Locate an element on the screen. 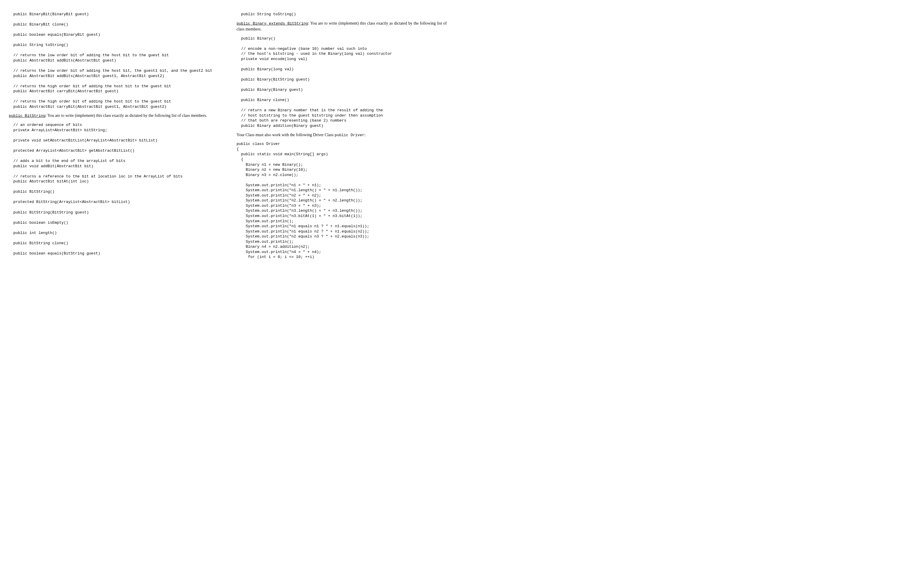 The width and height of the screenshot is (911, 588). code-block-binarybit: public BinaryBit(BinaryBit guest) public… is located at coordinates (114, 60).